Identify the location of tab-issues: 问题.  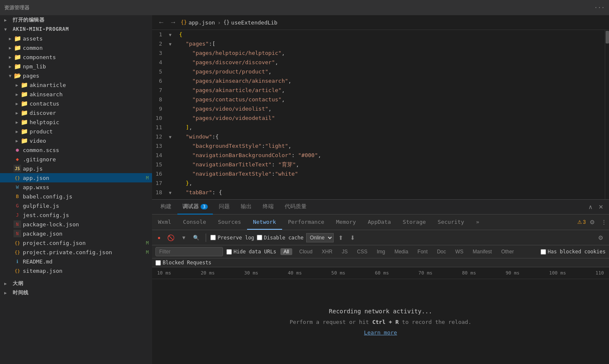
(224, 207).